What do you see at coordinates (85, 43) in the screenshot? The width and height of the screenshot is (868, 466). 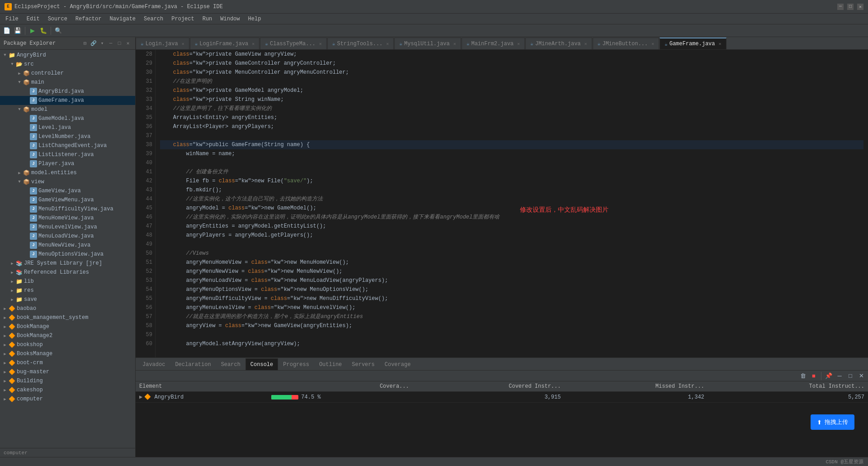 I see `collapse-all-button: ⊟` at bounding box center [85, 43].